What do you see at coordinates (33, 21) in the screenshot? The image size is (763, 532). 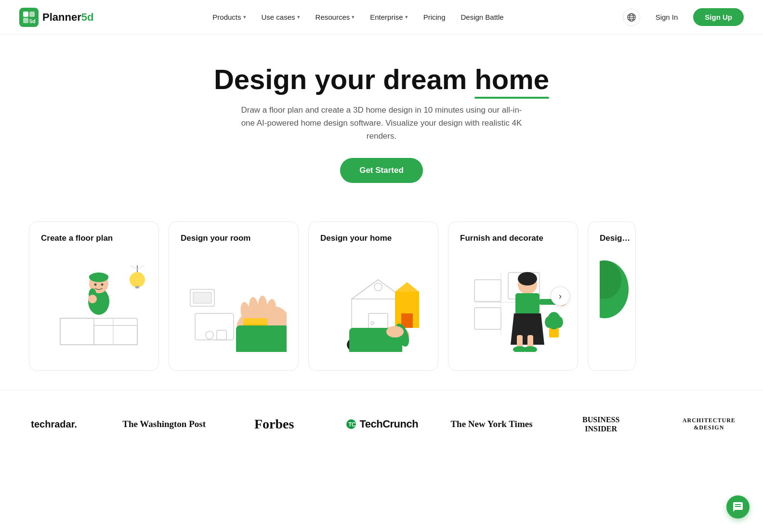 I see `svg-text: 5d` at bounding box center [33, 21].